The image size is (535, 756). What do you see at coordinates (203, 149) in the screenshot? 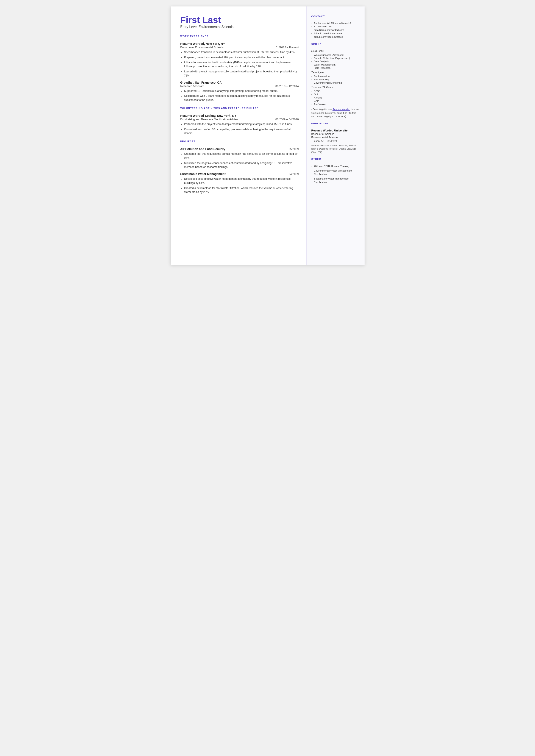
I see `project-1-title: Air Pollution and Food Security` at bounding box center [203, 149].